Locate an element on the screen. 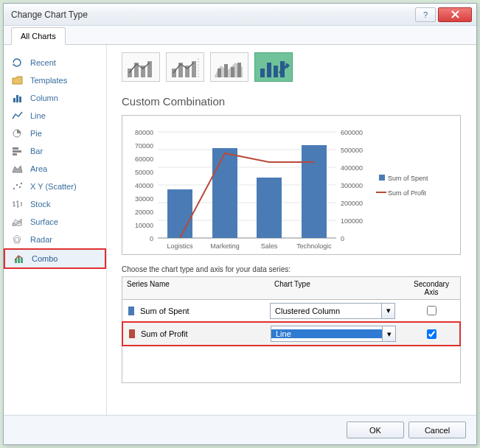  svg-text: 300000 is located at coordinates (352, 186).